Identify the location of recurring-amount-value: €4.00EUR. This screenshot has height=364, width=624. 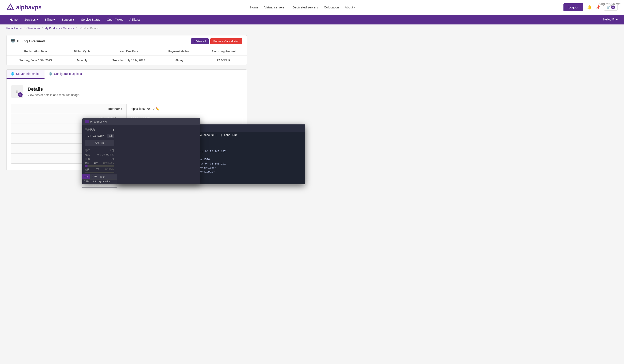
(224, 60).